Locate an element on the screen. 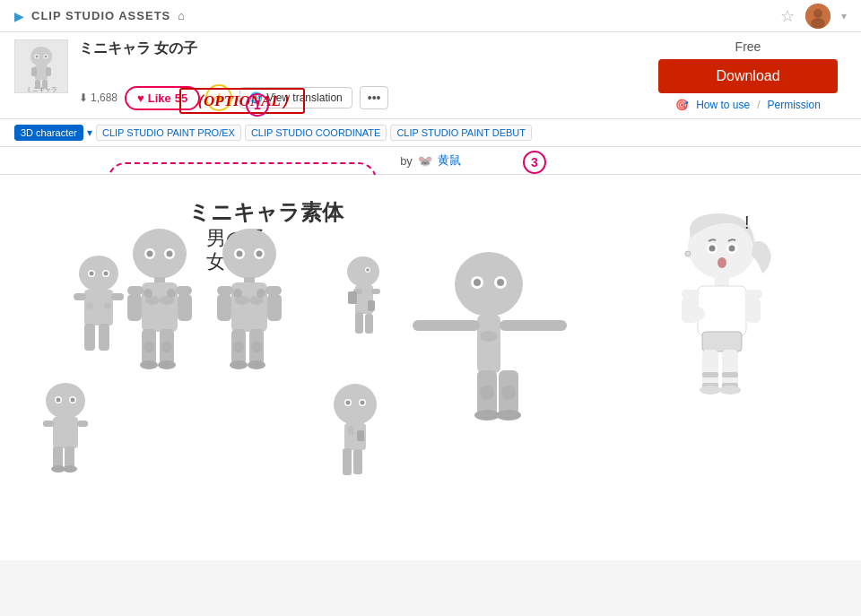  tag-3d-character: 3D character is located at coordinates (48, 133).